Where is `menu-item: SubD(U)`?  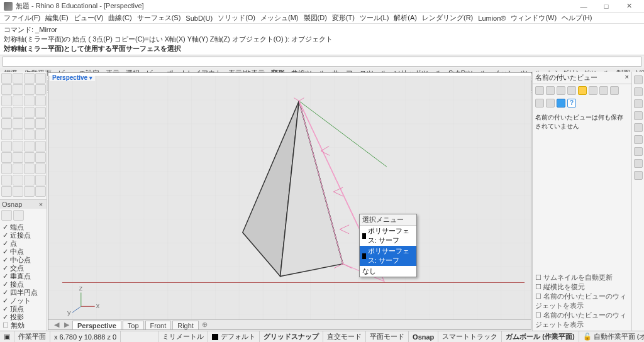
menu-item: SubD(U) is located at coordinates (199, 18).